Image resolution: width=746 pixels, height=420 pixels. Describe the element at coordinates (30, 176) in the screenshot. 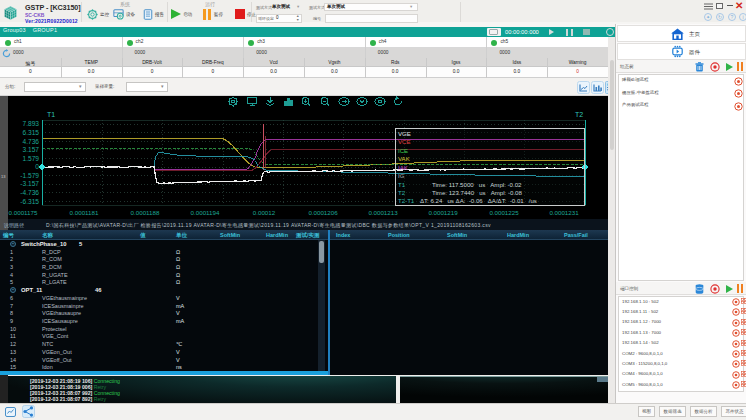

I see `svg-text: -1.579` at that location.